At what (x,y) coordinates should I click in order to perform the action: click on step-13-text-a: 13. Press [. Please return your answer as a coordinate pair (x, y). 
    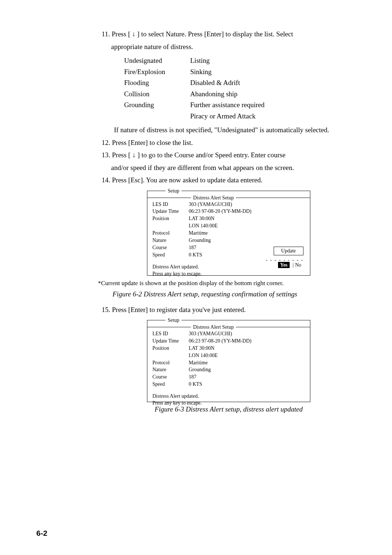
    Looking at the image, I should click on (117, 155).